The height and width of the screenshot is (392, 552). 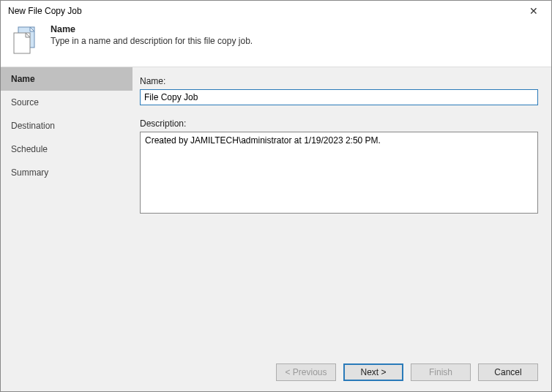 What do you see at coordinates (29, 173) in the screenshot?
I see `sidebar-item-label: Summary` at bounding box center [29, 173].